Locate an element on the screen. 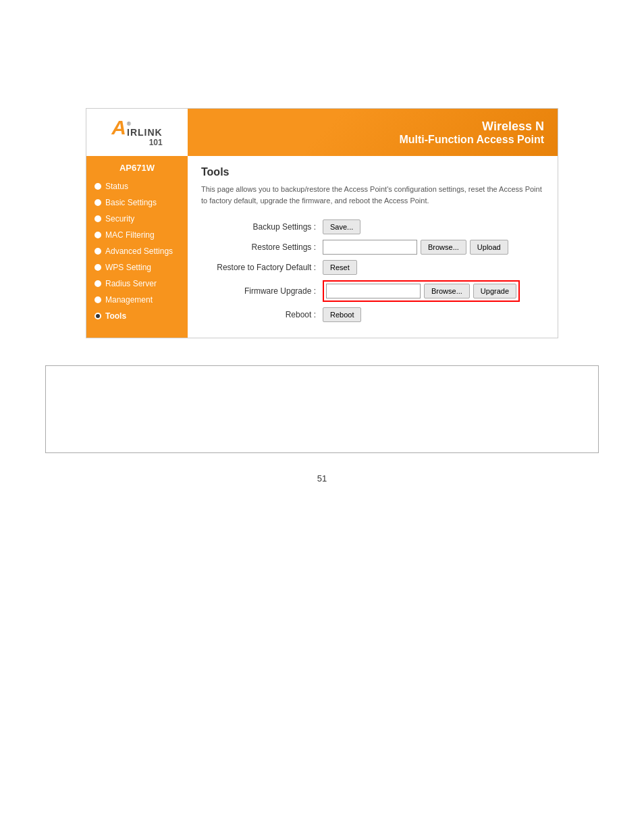 Image resolution: width=644 pixels, height=834 pixels. sidebar-label-advanced-settings: Advanced Settings is located at coordinates (139, 251).